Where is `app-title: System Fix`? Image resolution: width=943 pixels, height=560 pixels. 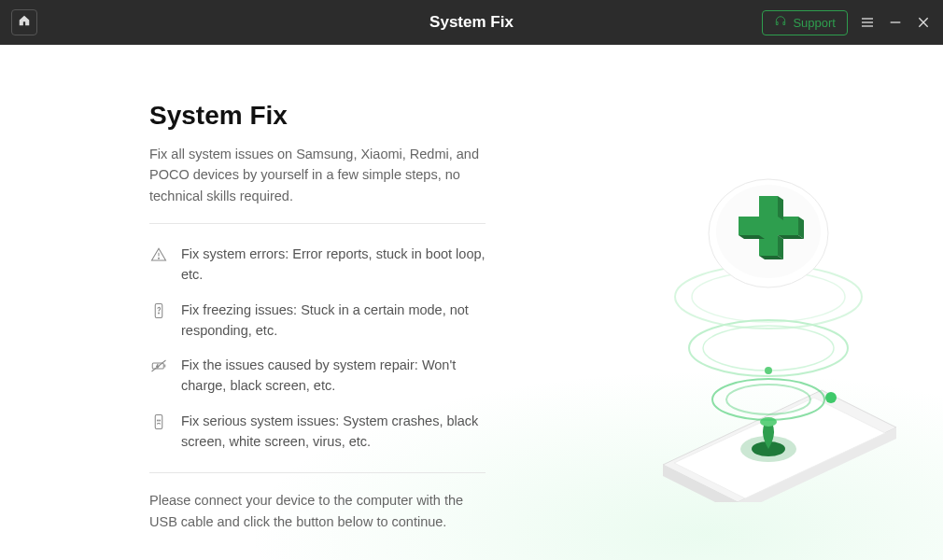
app-title: System Fix is located at coordinates (472, 22).